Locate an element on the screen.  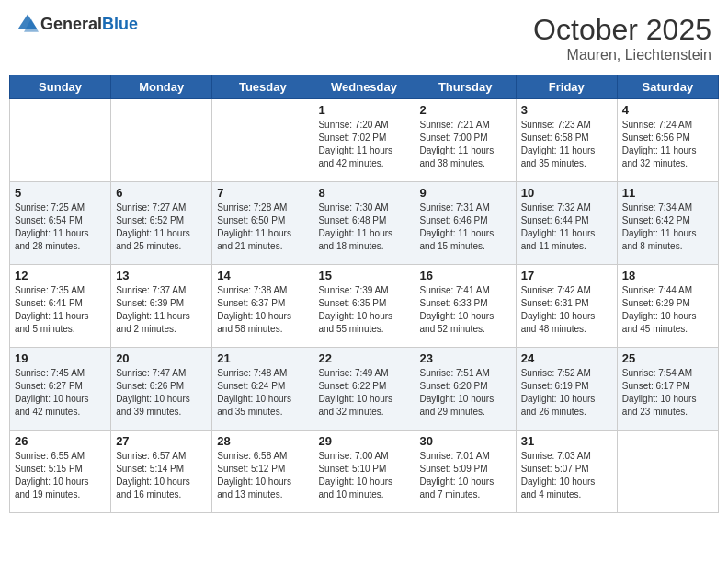
day-number: 3 is located at coordinates (566, 110).